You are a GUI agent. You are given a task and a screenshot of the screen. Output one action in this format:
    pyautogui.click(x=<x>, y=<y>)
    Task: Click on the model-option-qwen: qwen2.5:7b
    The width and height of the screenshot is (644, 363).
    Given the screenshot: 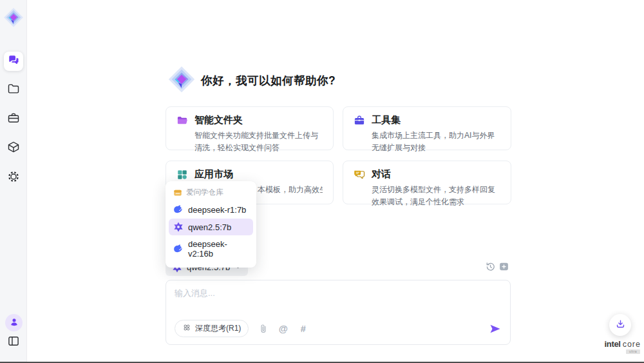 What is the action you would take?
    pyautogui.click(x=211, y=227)
    